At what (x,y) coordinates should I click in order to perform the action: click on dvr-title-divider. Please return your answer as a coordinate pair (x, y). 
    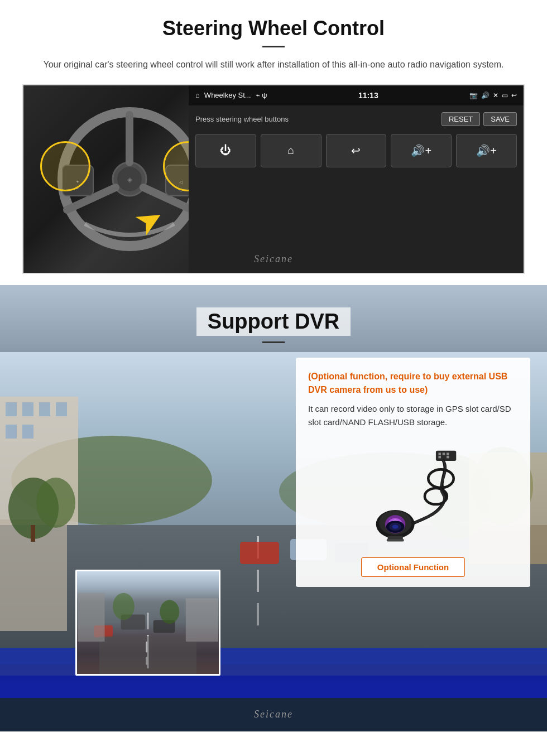
    Looking at the image, I should click on (274, 343).